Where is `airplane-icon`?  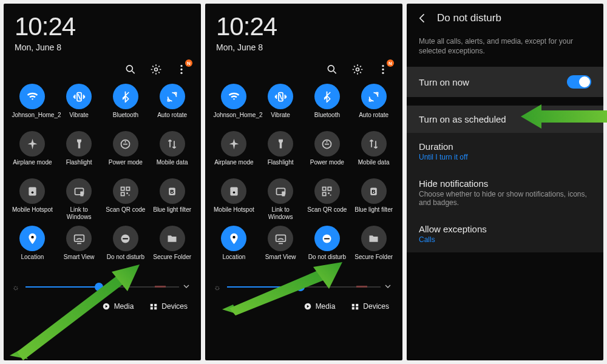 airplane-icon is located at coordinates (234, 144).